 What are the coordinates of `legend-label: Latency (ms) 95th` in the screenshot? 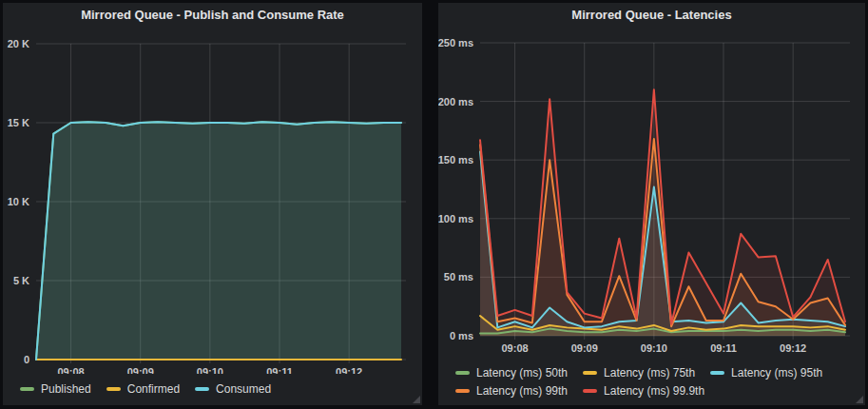 It's located at (777, 373).